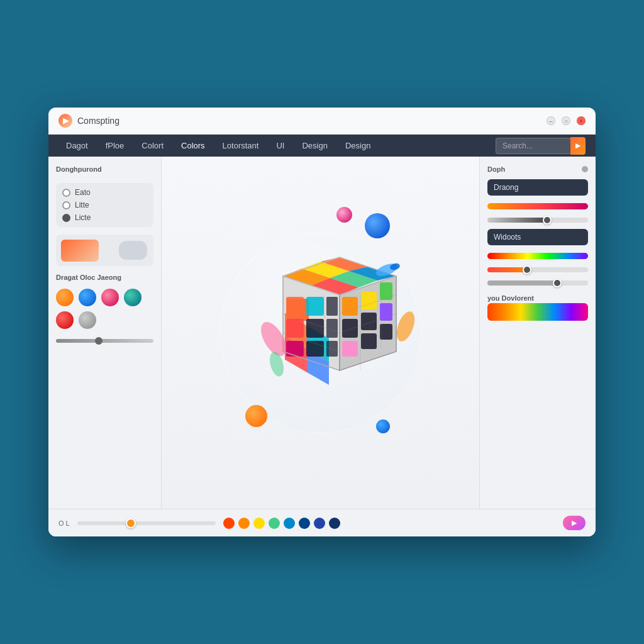 This screenshot has width=644, height=644. What do you see at coordinates (566, 121) in the screenshot?
I see `window-controls: – ○ ×` at bounding box center [566, 121].